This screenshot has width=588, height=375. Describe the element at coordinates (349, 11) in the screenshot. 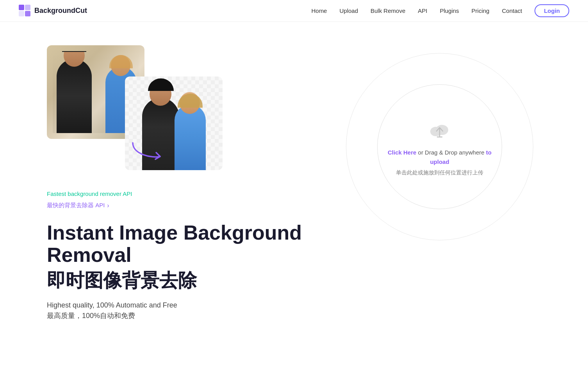

I see `nav-upload: Upload` at that location.